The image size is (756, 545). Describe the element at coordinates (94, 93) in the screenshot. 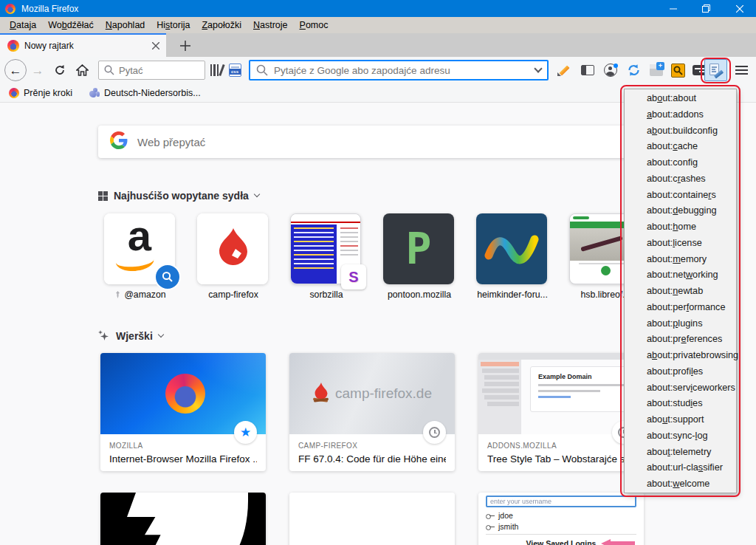

I see `dictionary-favicon-icon` at that location.